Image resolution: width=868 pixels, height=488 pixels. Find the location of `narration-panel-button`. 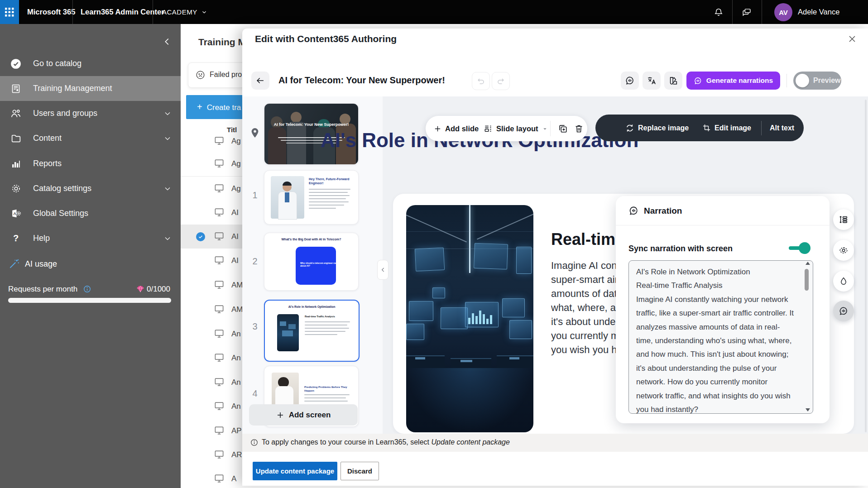

narration-panel-button is located at coordinates (844, 311).